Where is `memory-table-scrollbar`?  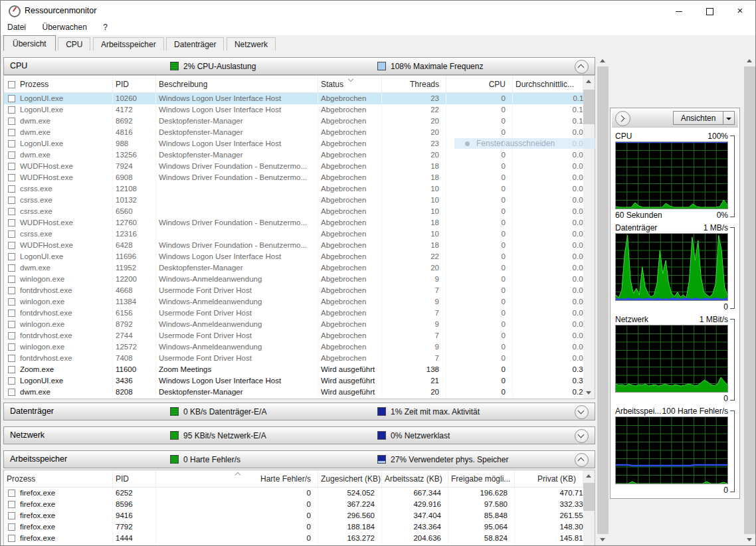
memory-table-scrollbar is located at coordinates (589, 508).